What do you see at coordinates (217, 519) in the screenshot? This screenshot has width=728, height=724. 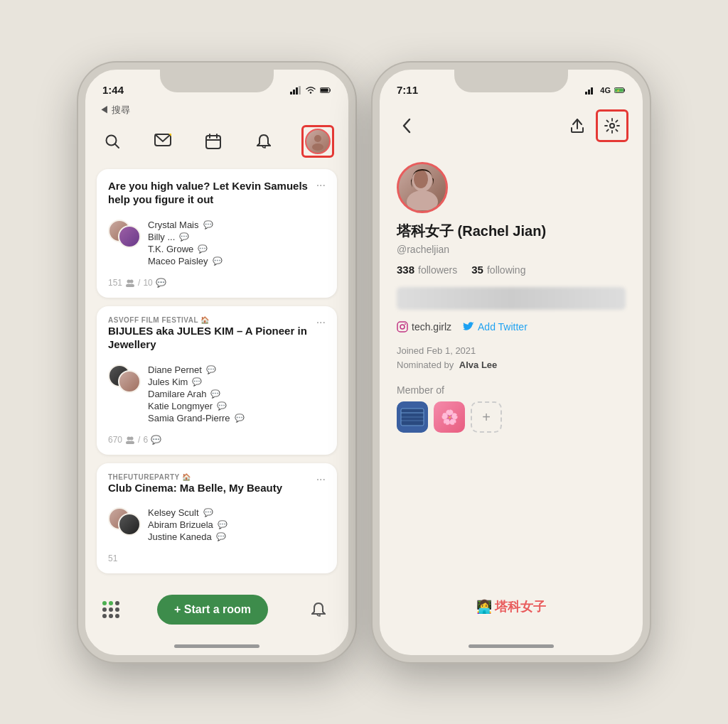 I see `room-card-3: THEFUTUREPARTY 🏠 Club Cinema: Ma Belle, …` at bounding box center [217, 519].